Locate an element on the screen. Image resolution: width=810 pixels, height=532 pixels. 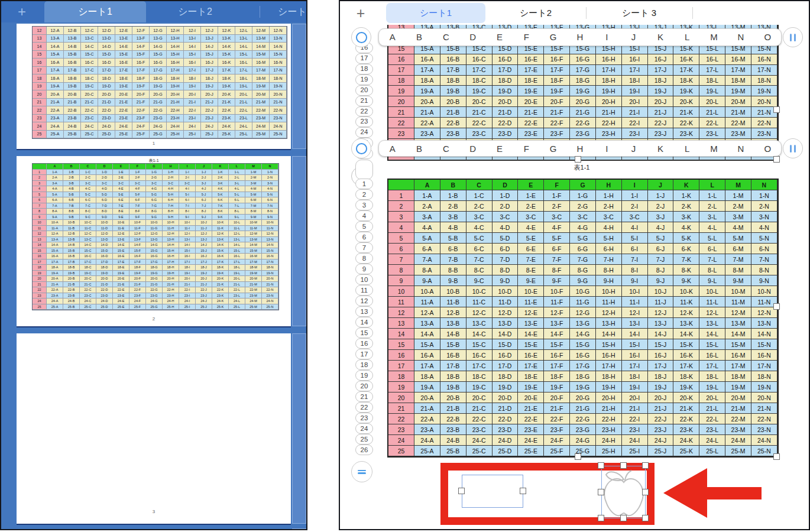
table-cell: 10-K is located at coordinates (221, 223).